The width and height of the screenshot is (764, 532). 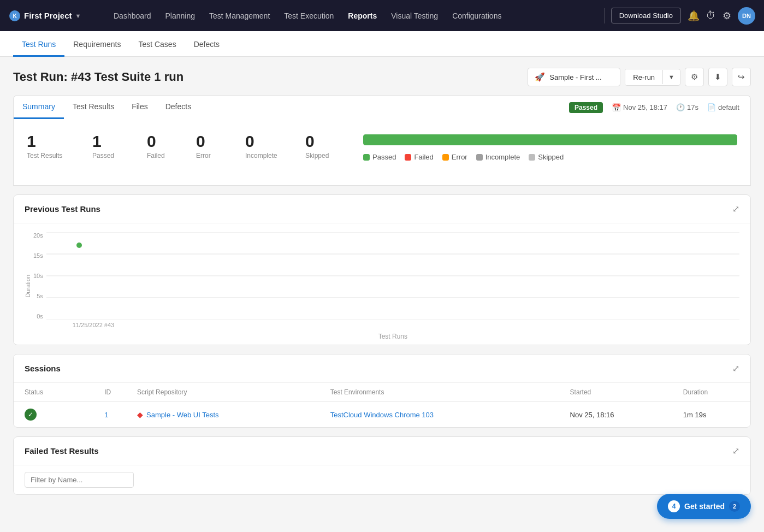 What do you see at coordinates (330, 146) in the screenshot?
I see `stat-skipped: 0 Skipped` at bounding box center [330, 146].